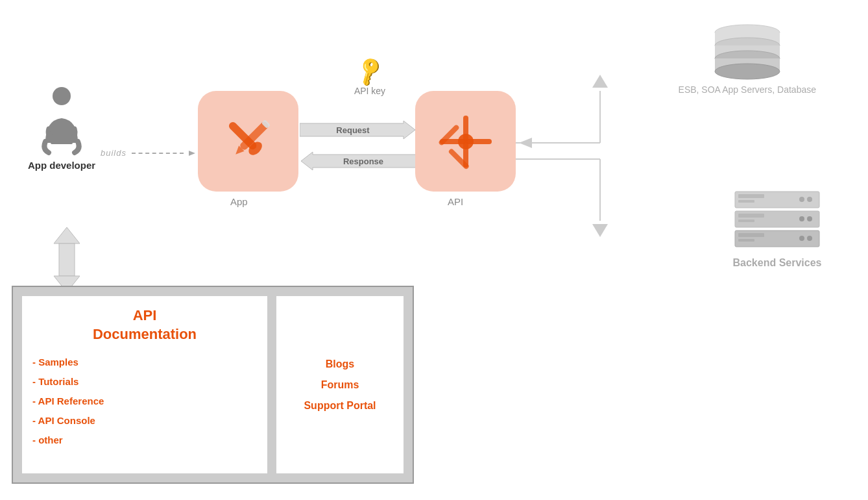 This screenshot has width=868, height=500. Describe the element at coordinates (145, 362) in the screenshot. I see `list-item: - Samples` at that location.